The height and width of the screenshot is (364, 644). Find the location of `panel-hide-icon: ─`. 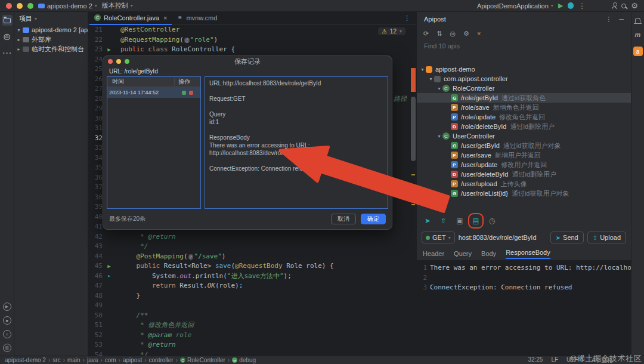

panel-hide-icon: ─ is located at coordinates (621, 19).